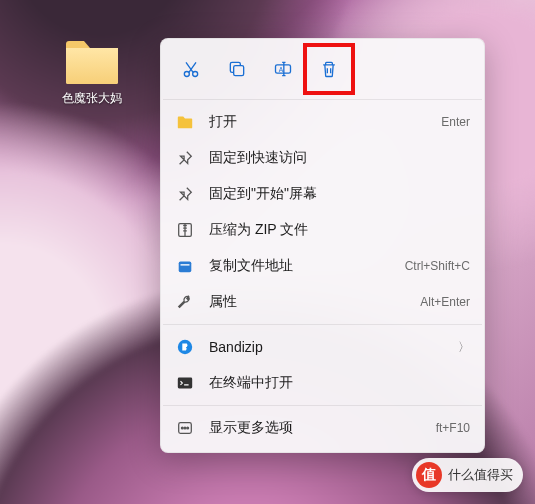  What do you see at coordinates (237, 69) in the screenshot?
I see `copy-icon` at bounding box center [237, 69].